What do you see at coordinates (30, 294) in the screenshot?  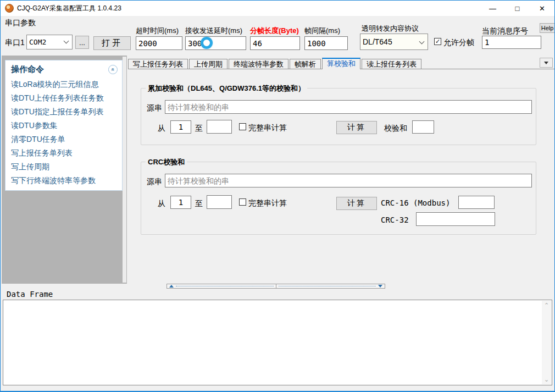 I see `data-frame-label: Data Frame` at bounding box center [30, 294].